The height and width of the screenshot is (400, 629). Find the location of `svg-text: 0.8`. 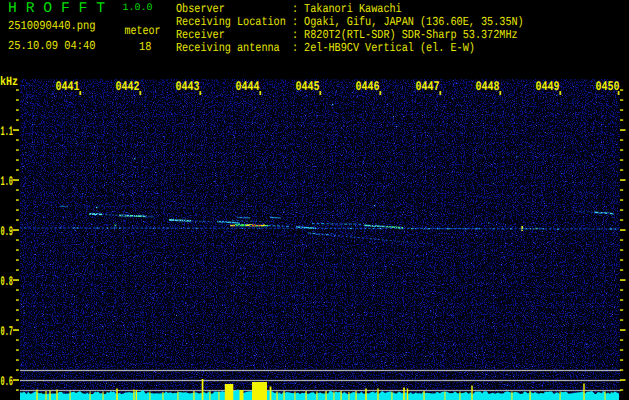

svg-text: 0.8 is located at coordinates (8, 282).